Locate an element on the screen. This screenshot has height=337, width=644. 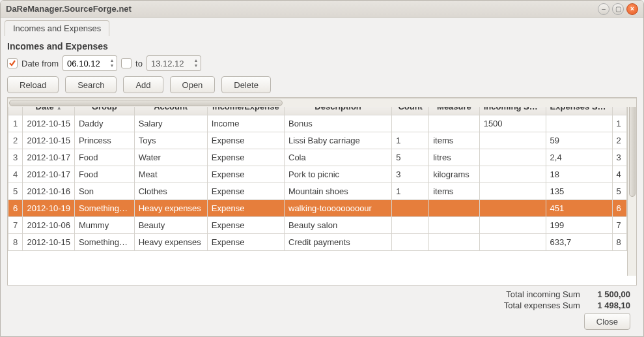
table-row: 82012-10-15Something…Heavy expensesExpen… is located at coordinates (318, 242).